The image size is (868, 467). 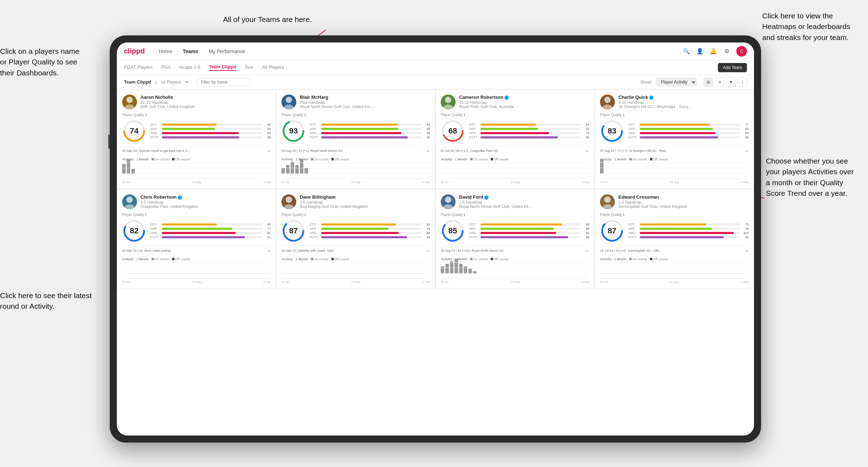 What do you see at coordinates (742, 82) in the screenshot?
I see `sort-icon: ↕` at bounding box center [742, 82].